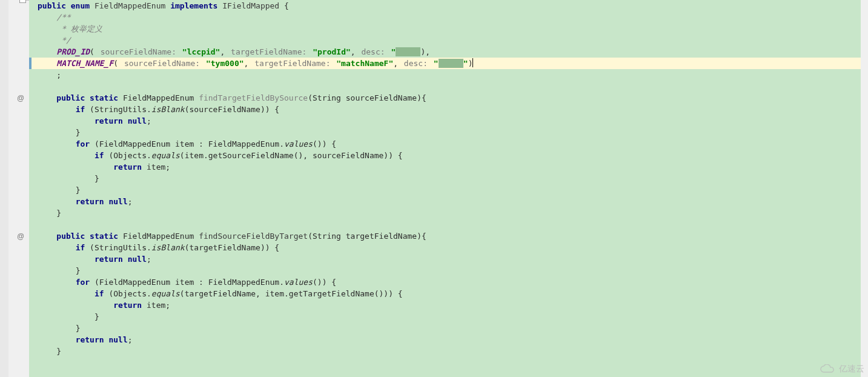 Image resolution: width=868 pixels, height=377 pixels. I want to click on watermark: 亿速云, so click(842, 369).